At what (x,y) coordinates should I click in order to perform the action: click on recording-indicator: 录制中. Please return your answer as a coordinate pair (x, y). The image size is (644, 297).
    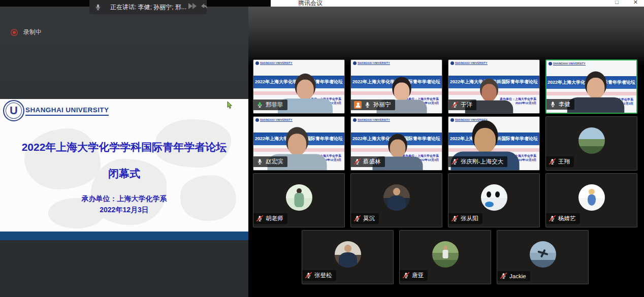
    Looking at the image, I should click on (26, 32).